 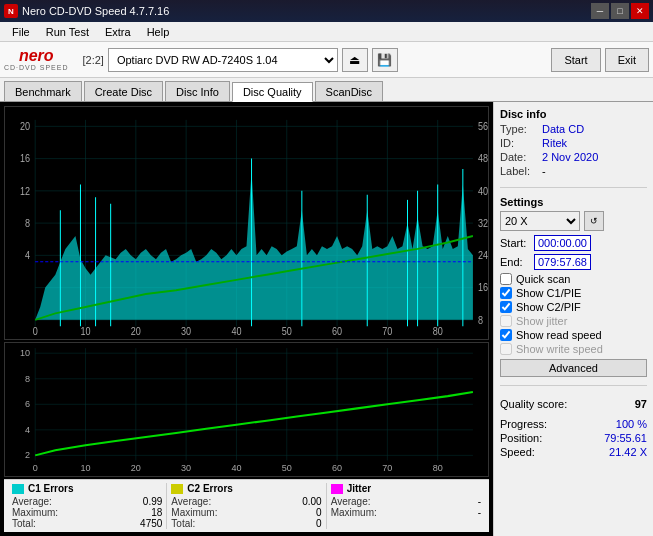 I want to click on legend-c1: C1 Errors Average: 0.99 Maximum: 18 Tota…, so click(x=88, y=506).